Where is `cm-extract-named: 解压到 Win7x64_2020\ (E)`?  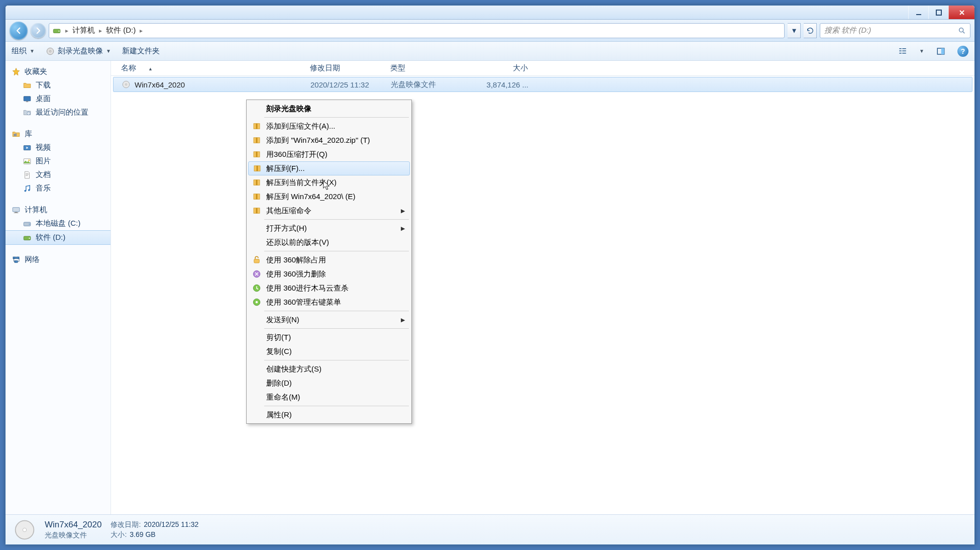
cm-extract-named: 解压到 Win7x64_2020\ (E) is located at coordinates (329, 197).